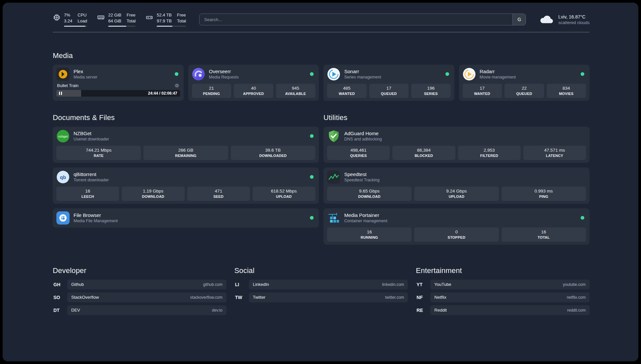  Describe the element at coordinates (482, 91) in the screenshot. I see `stat-wanted: 17 WANTED` at that location.